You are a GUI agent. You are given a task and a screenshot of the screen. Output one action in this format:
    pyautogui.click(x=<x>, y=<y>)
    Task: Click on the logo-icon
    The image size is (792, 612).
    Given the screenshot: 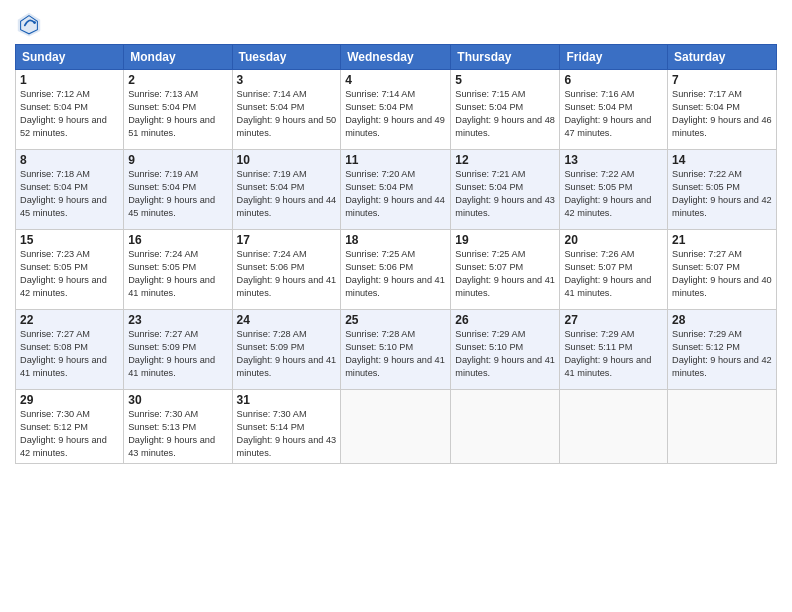 What is the action you would take?
    pyautogui.click(x=29, y=24)
    